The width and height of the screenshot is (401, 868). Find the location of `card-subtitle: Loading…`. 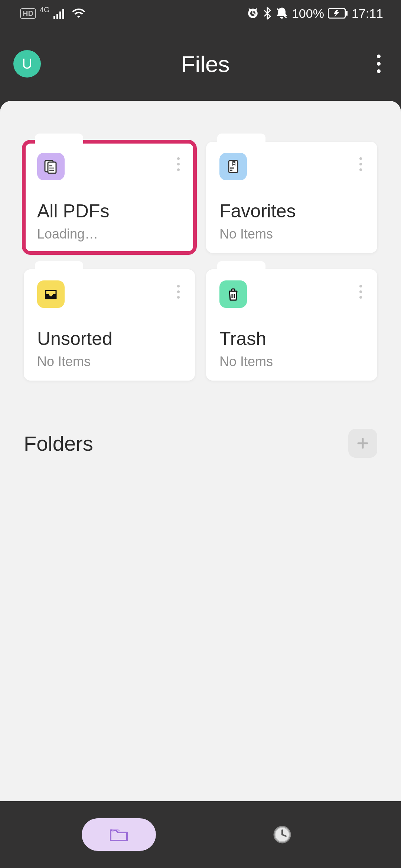

card-subtitle: Loading… is located at coordinates (110, 234).